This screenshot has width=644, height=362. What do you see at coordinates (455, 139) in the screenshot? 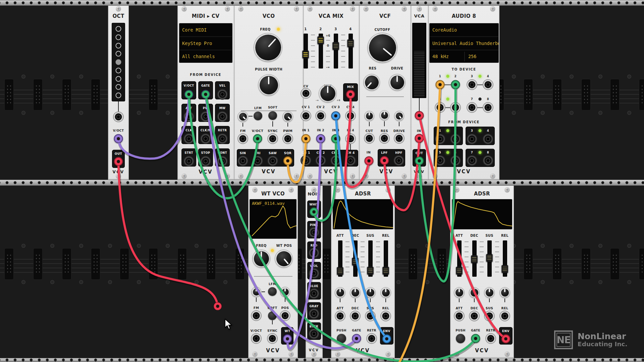
I see `audio8-from-2-port` at bounding box center [455, 139].